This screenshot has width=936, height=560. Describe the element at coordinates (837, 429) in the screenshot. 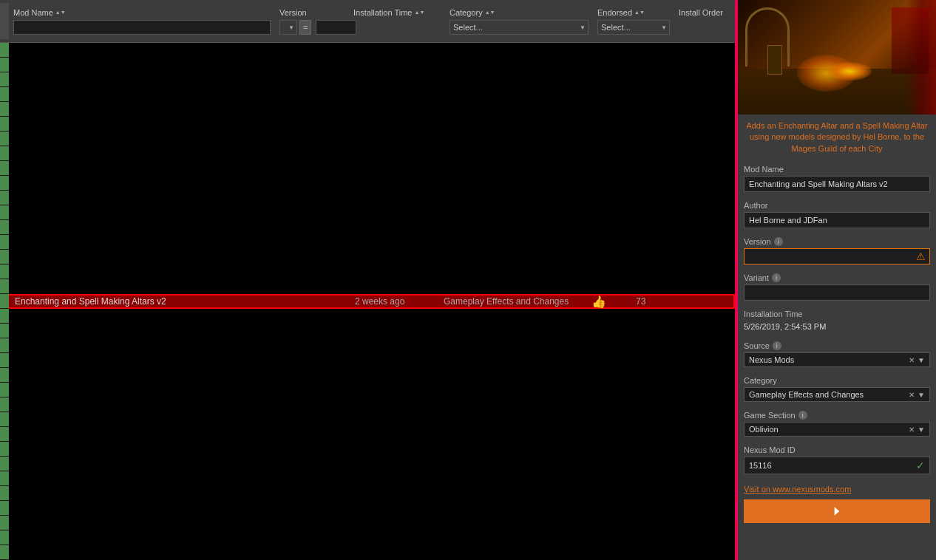

I see `detail-game-section-dropdown: Oblivion ✕ ▼` at that location.